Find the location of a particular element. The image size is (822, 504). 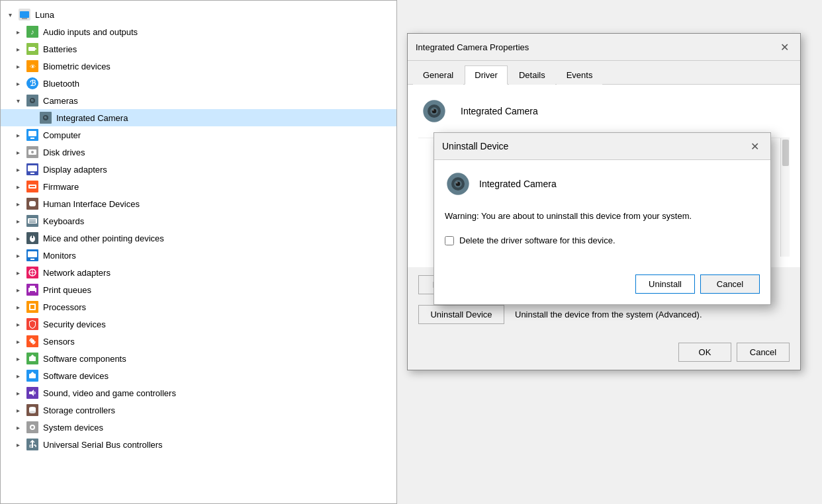

uninstall-titlebar: Uninstall Device ✕ is located at coordinates (602, 147).